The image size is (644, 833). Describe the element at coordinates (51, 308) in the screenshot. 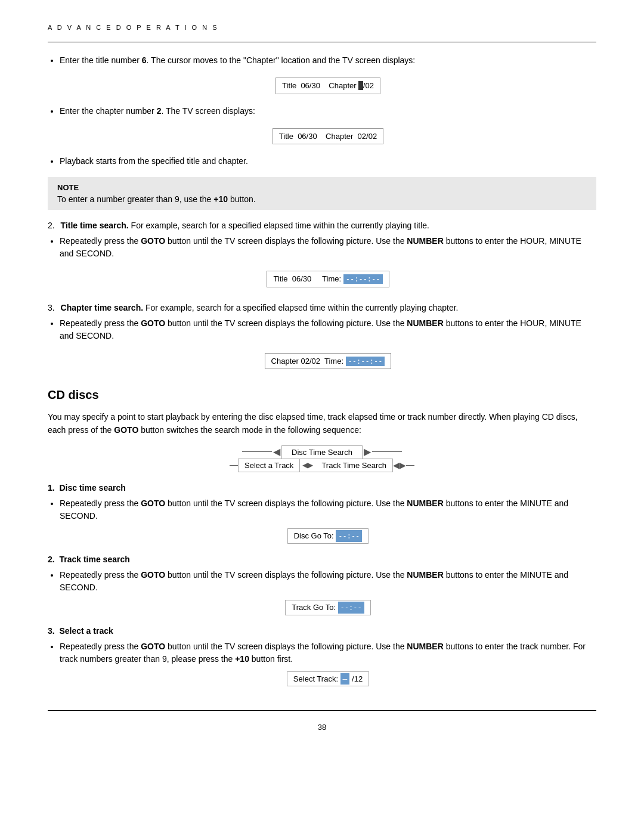

I see `item-3-number: 3.` at that location.